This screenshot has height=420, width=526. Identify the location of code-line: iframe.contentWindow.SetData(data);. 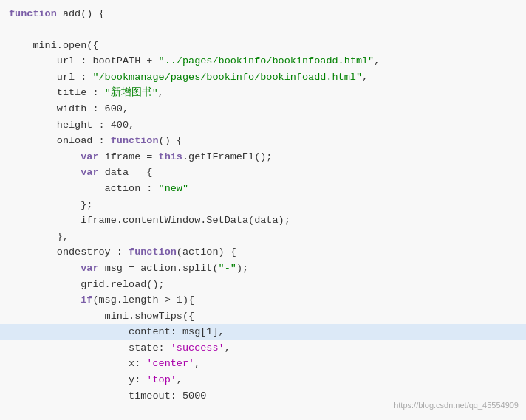
(263, 221).